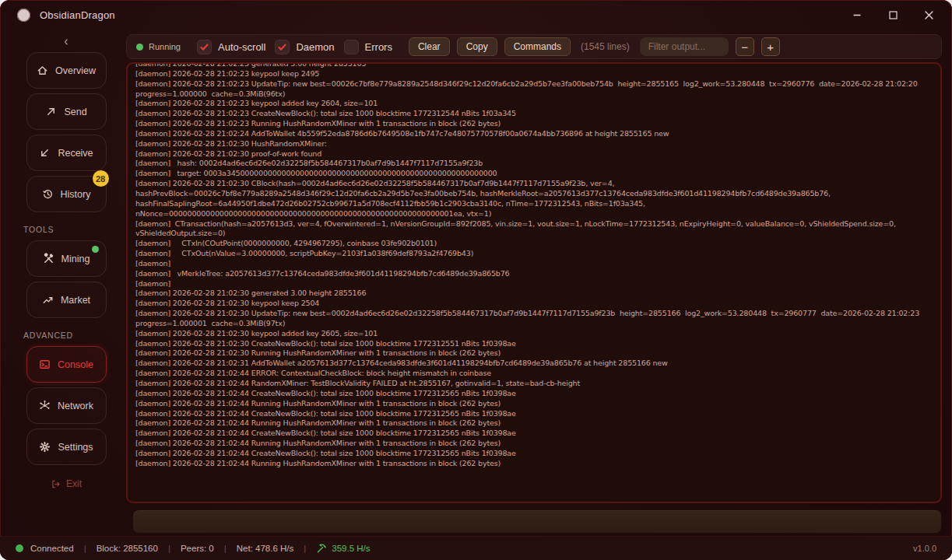 The image size is (952, 560). I want to click on window-title: ObsidianDragon, so click(78, 16).